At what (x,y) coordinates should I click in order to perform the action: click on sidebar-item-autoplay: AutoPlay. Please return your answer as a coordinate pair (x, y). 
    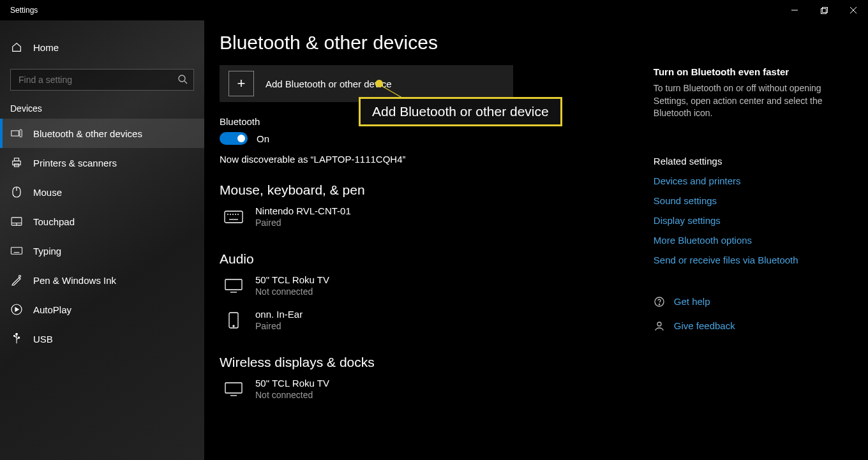
    Looking at the image, I should click on (102, 309).